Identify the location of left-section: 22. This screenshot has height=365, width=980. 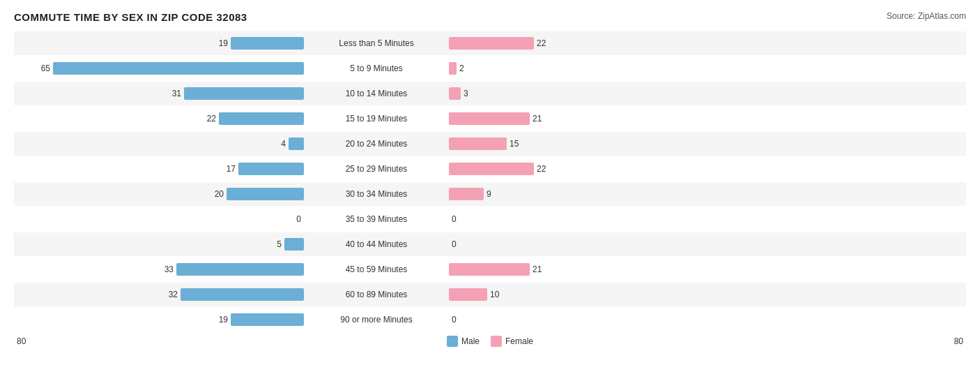
(160, 119).